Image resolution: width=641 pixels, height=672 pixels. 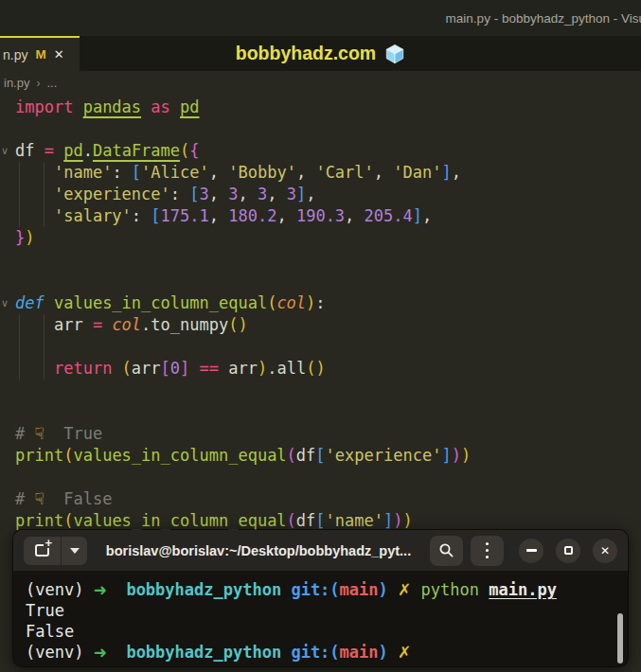 I want to click on code-token: 'experience', so click(x=384, y=455).